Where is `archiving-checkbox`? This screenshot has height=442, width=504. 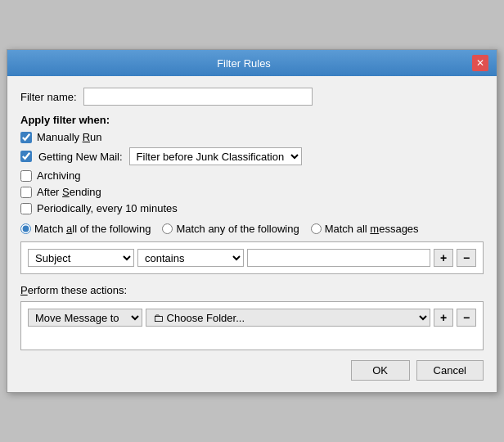
archiving-checkbox is located at coordinates (26, 176).